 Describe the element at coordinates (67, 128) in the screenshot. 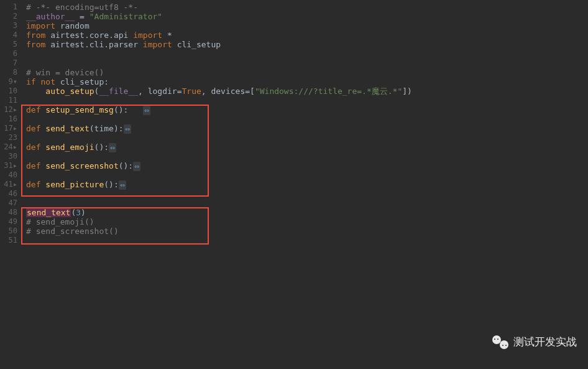

I see `func-name: send_text` at that location.